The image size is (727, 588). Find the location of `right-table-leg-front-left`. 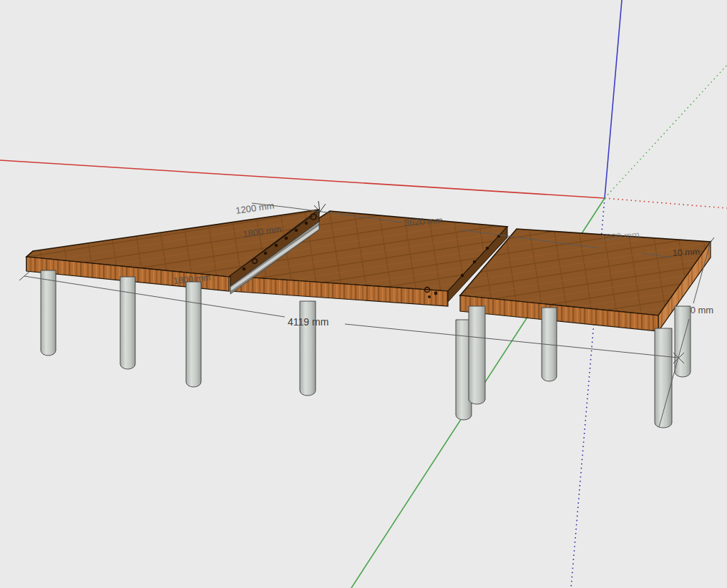

right-table-leg-front-left is located at coordinates (477, 355).